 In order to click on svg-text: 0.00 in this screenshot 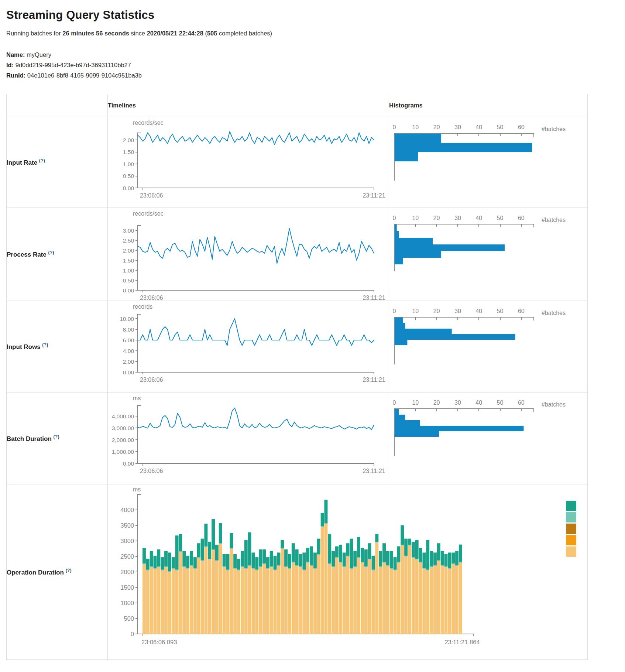, I will do `click(128, 463)`.